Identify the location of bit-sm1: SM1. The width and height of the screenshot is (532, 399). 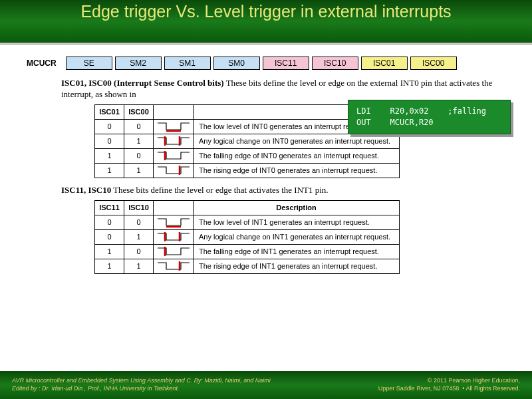
(188, 63).